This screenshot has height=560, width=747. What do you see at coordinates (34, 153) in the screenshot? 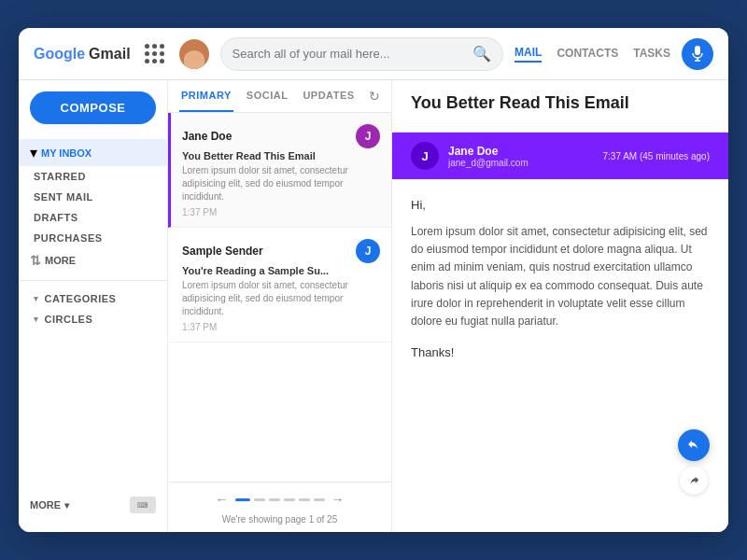
I see `chevron-down-icon: ▾` at bounding box center [34, 153].